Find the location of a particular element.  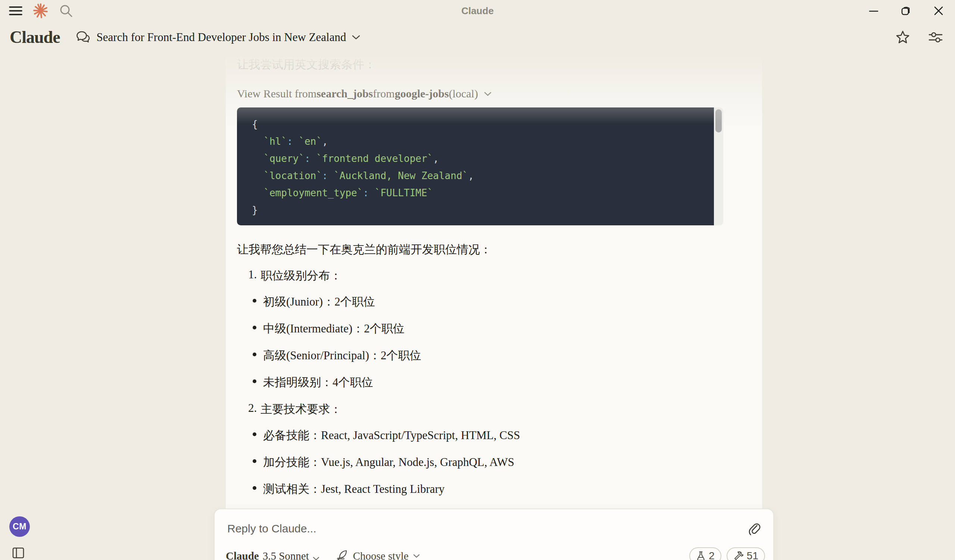

list-item: 高级(Senior/Principal)：2个职位 is located at coordinates (507, 355).